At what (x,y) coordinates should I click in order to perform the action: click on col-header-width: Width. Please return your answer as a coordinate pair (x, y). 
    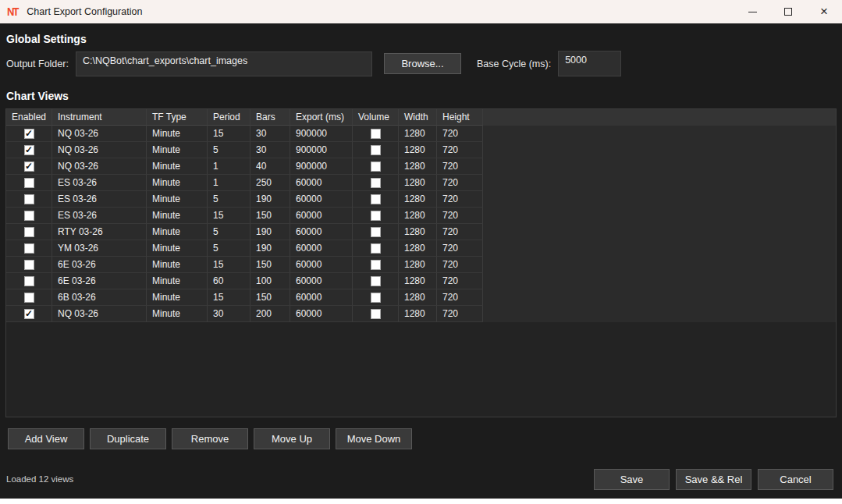
    Looking at the image, I should click on (418, 117).